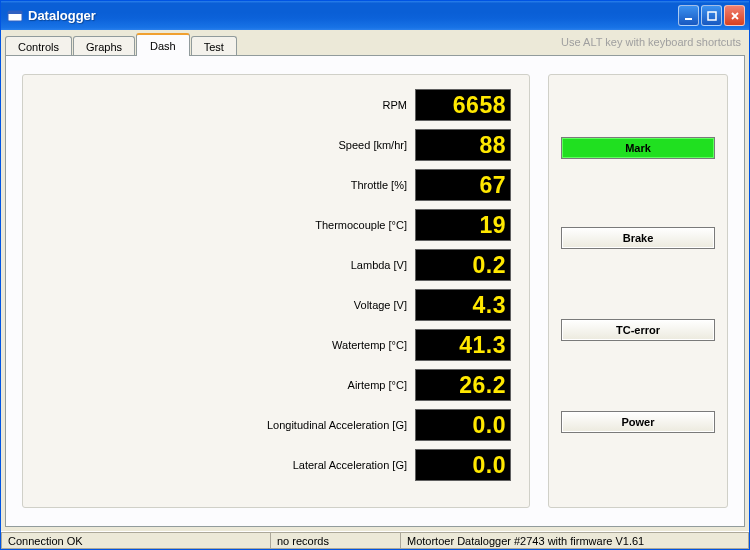 The width and height of the screenshot is (750, 550). What do you see at coordinates (651, 42) in the screenshot?
I see `shortcut-hint: Use ALT key with keyboard shortcuts` at bounding box center [651, 42].